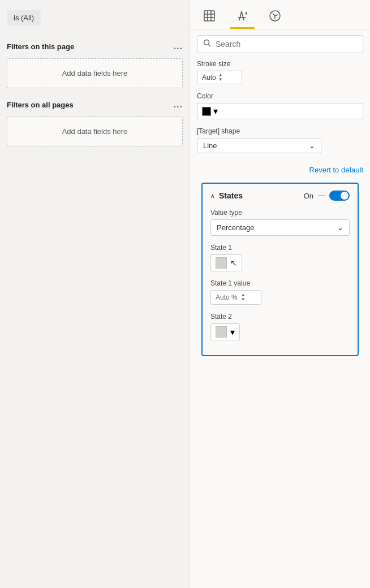 This screenshot has width=370, height=588. Describe the element at coordinates (280, 222) in the screenshot. I see `value-type-group: Value type Percentage ⌄` at that location.